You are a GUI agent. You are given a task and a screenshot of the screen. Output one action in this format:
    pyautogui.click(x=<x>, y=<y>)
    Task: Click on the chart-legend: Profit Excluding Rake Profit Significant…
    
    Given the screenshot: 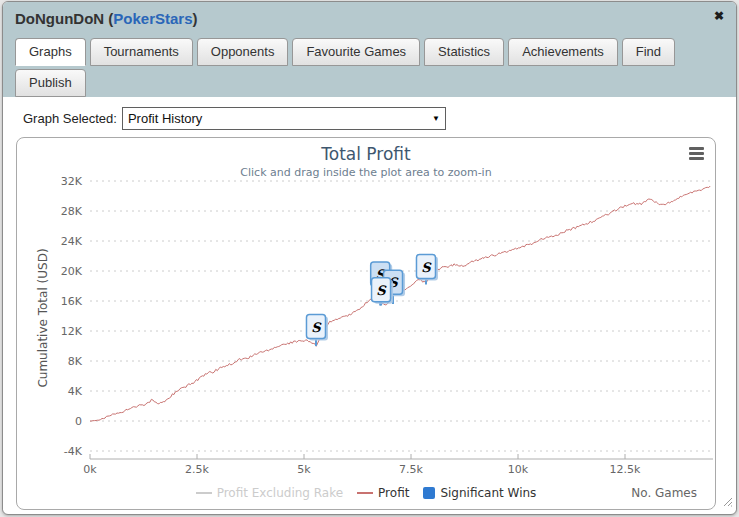 What is the action you would take?
    pyautogui.click(x=366, y=493)
    